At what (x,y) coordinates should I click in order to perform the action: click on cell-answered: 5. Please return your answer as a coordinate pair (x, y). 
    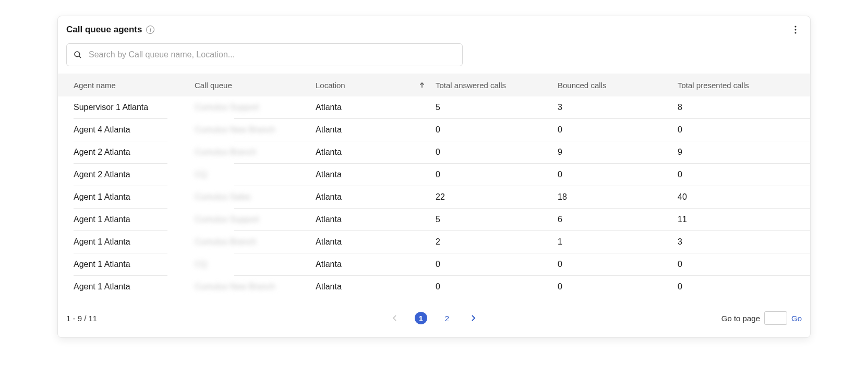
    Looking at the image, I should click on (497, 220).